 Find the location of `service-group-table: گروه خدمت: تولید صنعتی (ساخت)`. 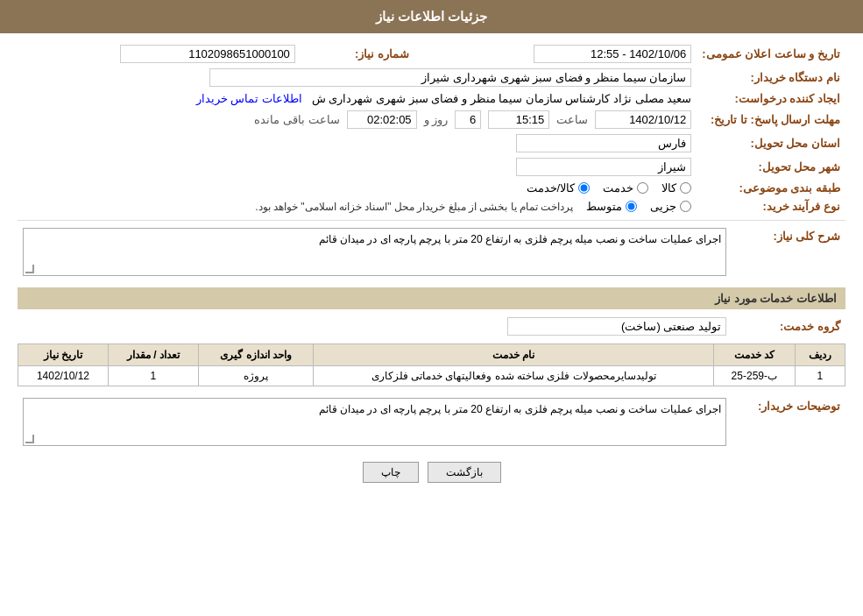

service-group-table: گروه خدمت: تولید صنعتی (ساخت) is located at coordinates (431, 326).